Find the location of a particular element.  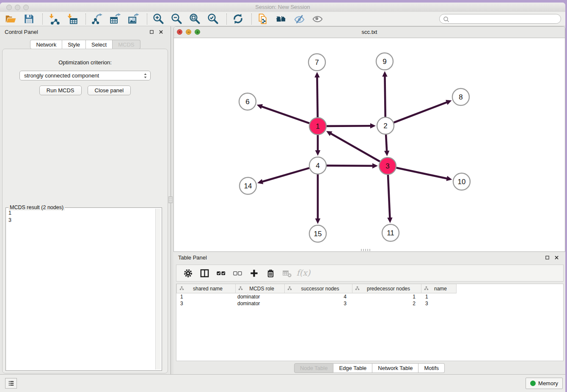

graph-node-6: 6 is located at coordinates (248, 102).